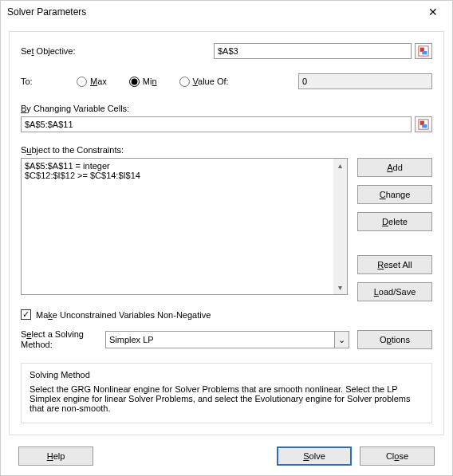 This screenshot has height=476, width=453. I want to click on close-icon: ✕, so click(433, 12).